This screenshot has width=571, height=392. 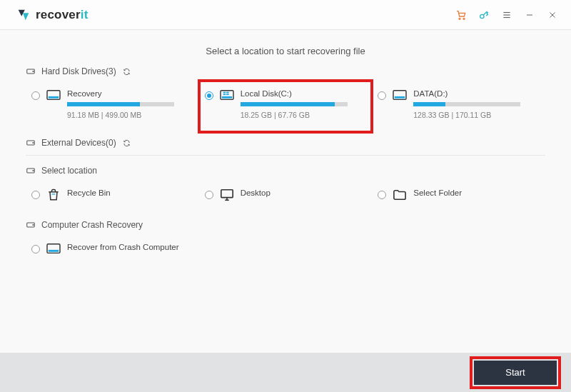 What do you see at coordinates (123, 247) in the screenshot?
I see `crash-item-name: Recover from Crash Computer` at bounding box center [123, 247].